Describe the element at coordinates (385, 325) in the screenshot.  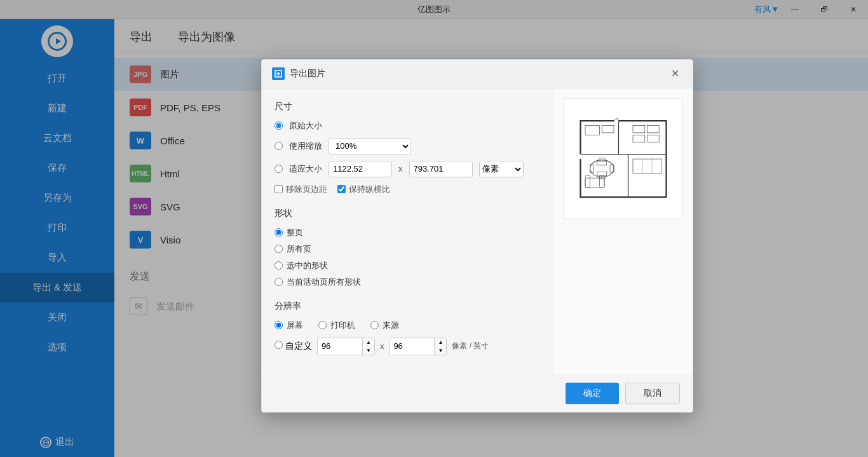
I see `source-res-option: 来源` at that location.